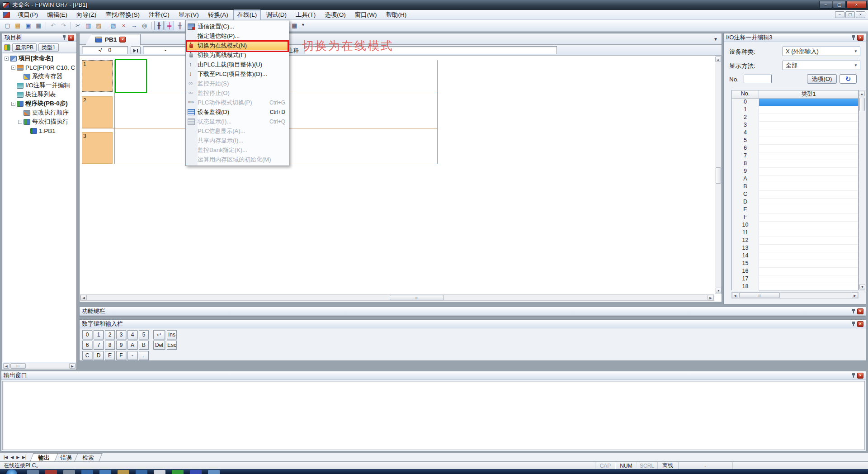  What do you see at coordinates (237, 55) in the screenshot?
I see `online-menu-item-3: 切换为离线模式(F)` at bounding box center [237, 55].